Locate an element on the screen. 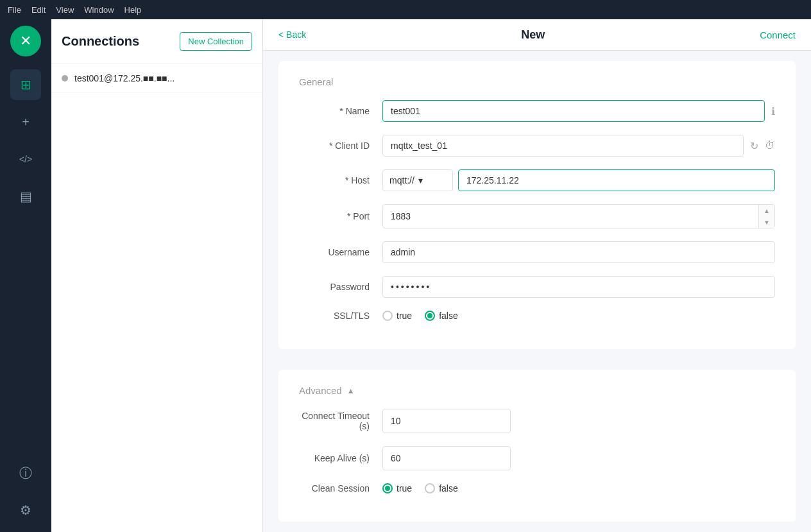  name-input is located at coordinates (574, 111).